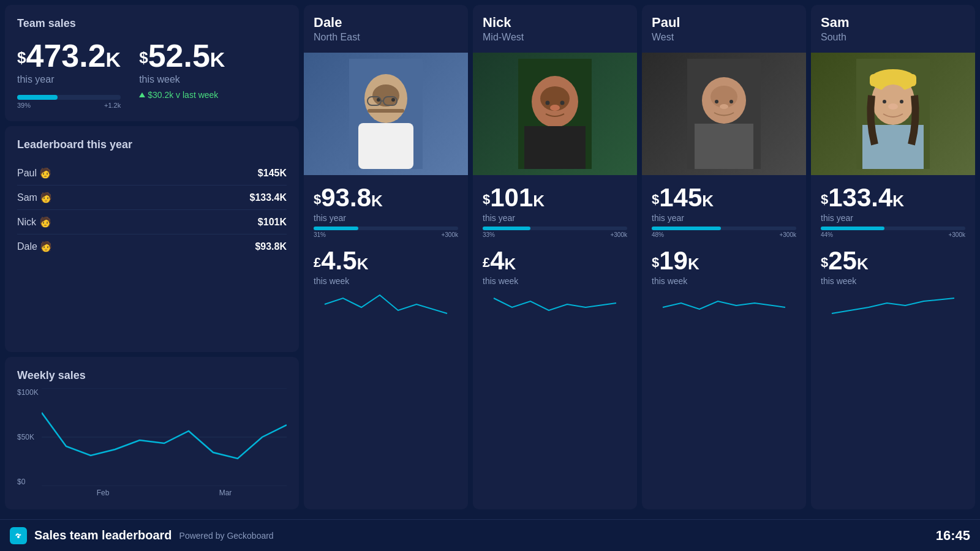  What do you see at coordinates (893, 287) in the screenshot?
I see `sam-week-stat: $25K this week` at bounding box center [893, 287].